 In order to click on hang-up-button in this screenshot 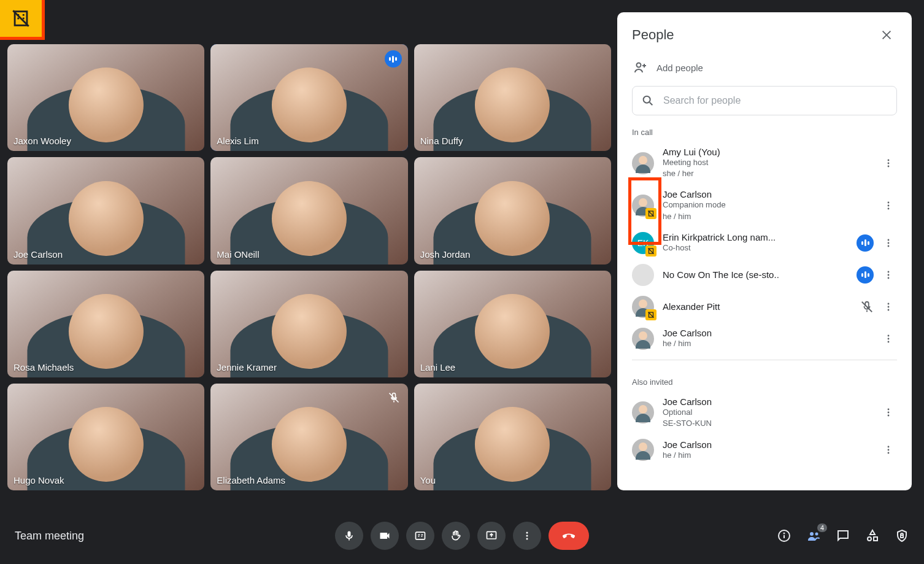, I will do `click(569, 536)`.